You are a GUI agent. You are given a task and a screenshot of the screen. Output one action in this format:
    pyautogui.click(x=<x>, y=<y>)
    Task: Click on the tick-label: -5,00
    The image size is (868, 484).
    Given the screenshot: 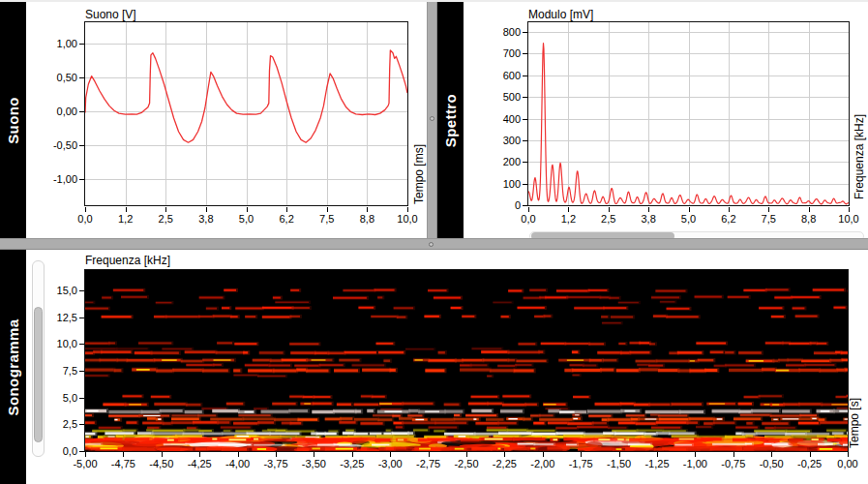 What is the action you would take?
    pyautogui.click(x=85, y=465)
    